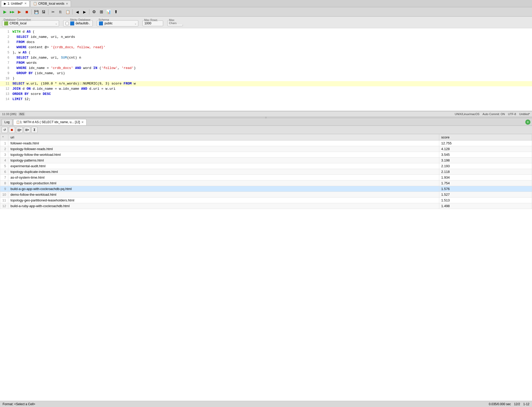  What do you see at coordinates (5, 4) in the screenshot?
I see `play-icon: ▶` at bounding box center [5, 4].